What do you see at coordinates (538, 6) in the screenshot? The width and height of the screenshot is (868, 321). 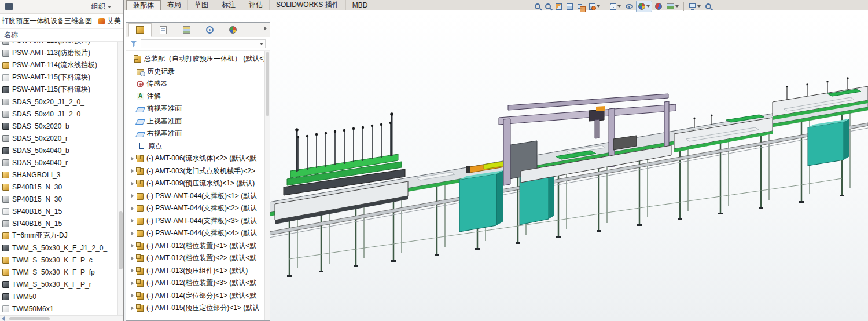 I see `zoom-to-fit-icon` at bounding box center [538, 6].